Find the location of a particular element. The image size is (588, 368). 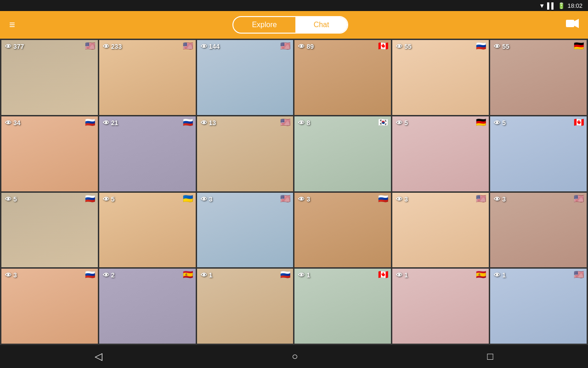

country-flag: 🇺🇦 is located at coordinates (188, 199).